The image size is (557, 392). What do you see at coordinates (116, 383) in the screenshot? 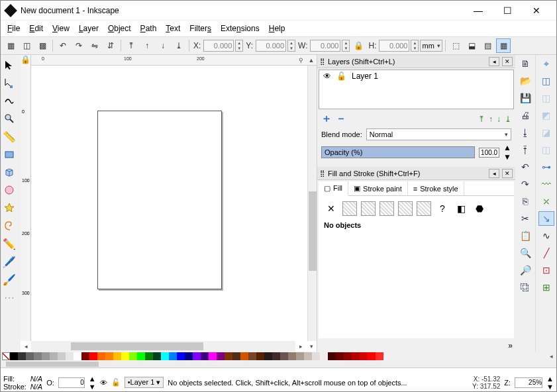
I see `status-lock-icon: 🔓` at bounding box center [116, 383].